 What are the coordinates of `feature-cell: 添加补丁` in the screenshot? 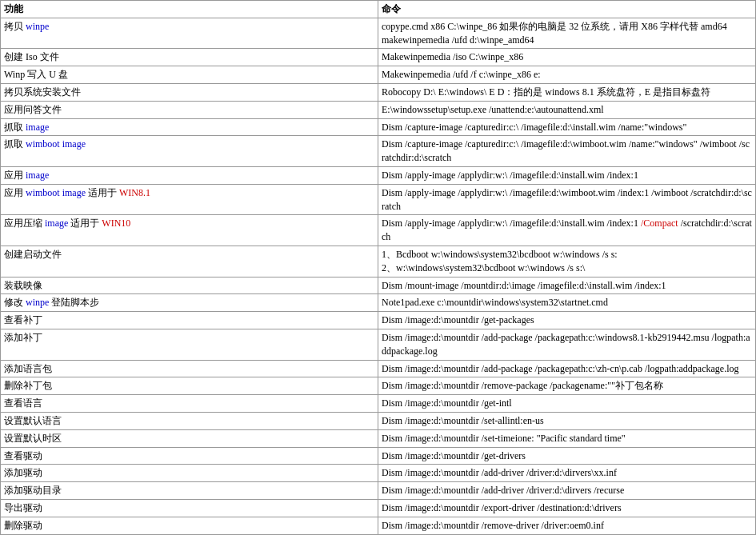 It's located at (190, 344).